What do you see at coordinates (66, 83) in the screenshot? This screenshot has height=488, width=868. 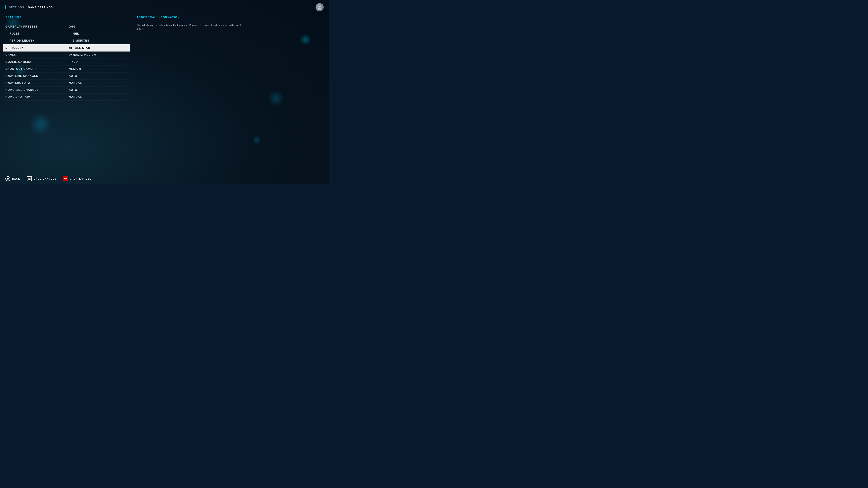 I see `setting-row: AWAY SHOT AIMMANUAL` at bounding box center [66, 83].